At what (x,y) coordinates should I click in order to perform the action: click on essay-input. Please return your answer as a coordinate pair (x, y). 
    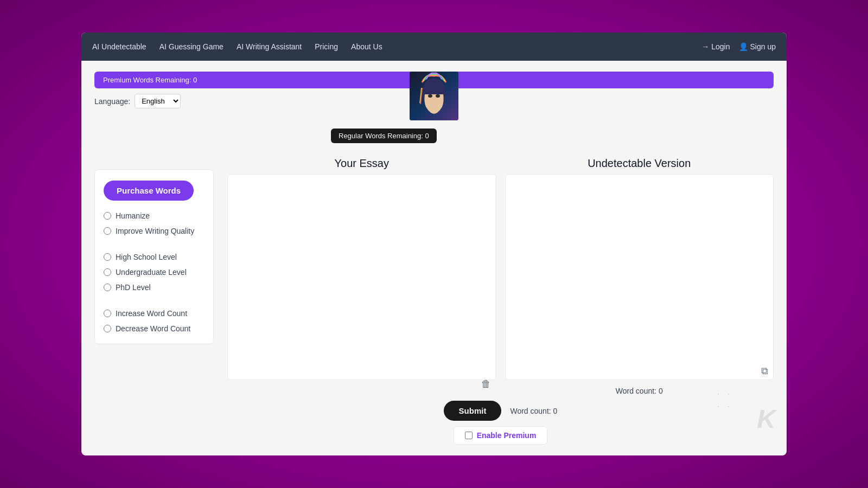
    Looking at the image, I should click on (362, 277).